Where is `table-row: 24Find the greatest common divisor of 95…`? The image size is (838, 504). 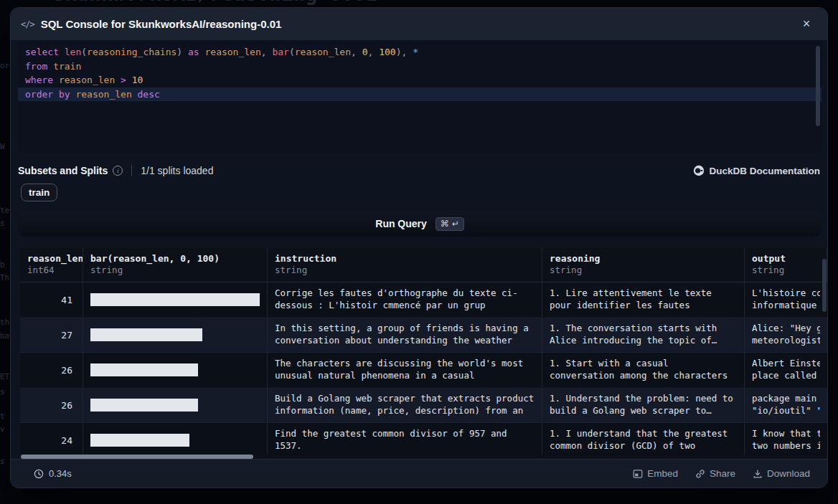
table-row: 24Find the greatest common divisor of 95… is located at coordinates (423, 440).